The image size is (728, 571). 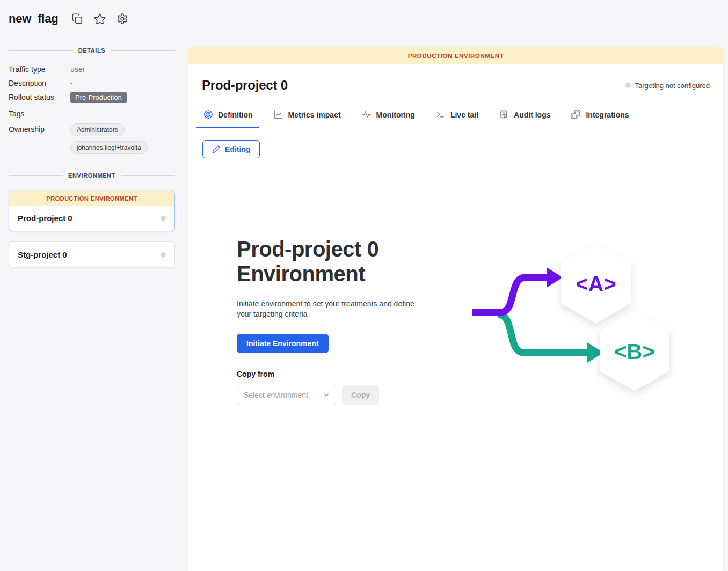 What do you see at coordinates (92, 175) in the screenshot?
I see `environment-section-heading: ENVIRONMENT` at bounding box center [92, 175].